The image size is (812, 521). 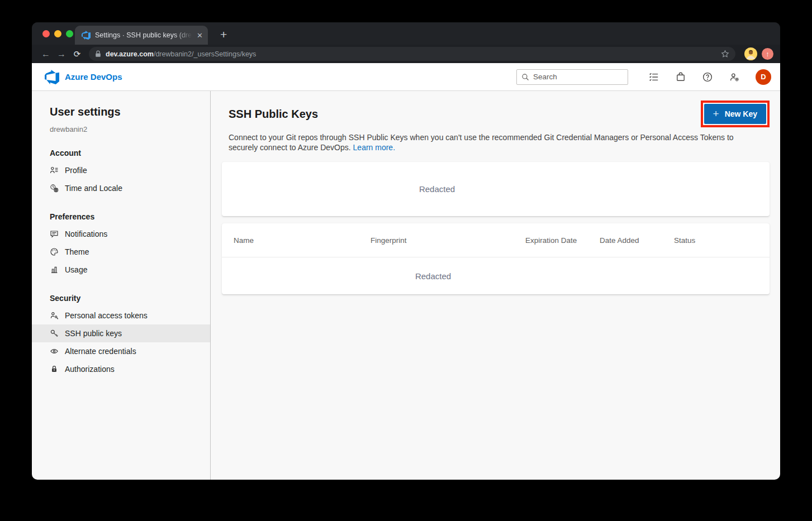 I want to click on learn-more-link: Learn more., so click(x=374, y=147).